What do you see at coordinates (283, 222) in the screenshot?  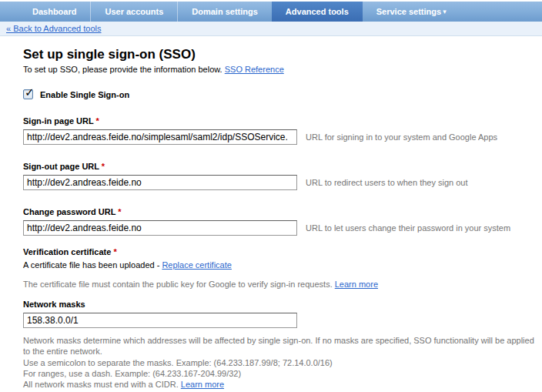 I see `change-password-url-field: Change password URL * URL to let users c…` at bounding box center [283, 222].